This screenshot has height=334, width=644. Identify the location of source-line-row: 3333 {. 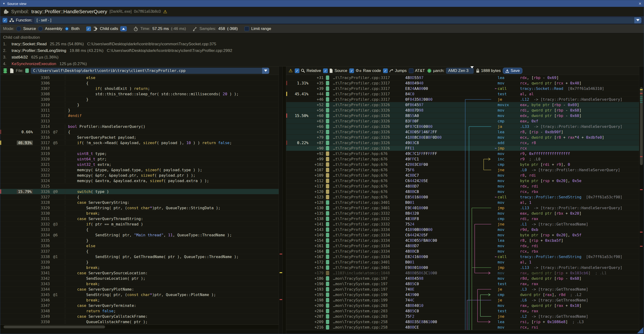
(140, 230).